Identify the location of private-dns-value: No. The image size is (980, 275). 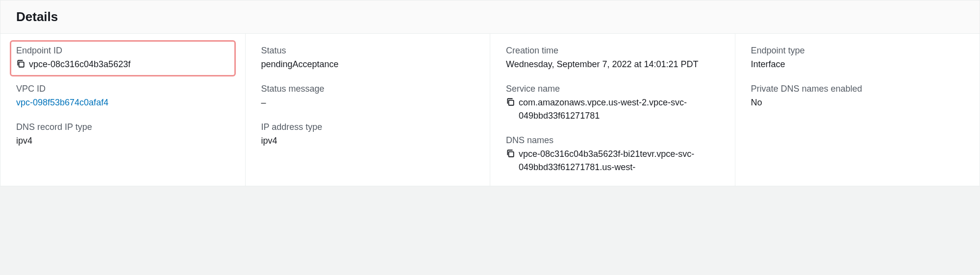
(858, 103).